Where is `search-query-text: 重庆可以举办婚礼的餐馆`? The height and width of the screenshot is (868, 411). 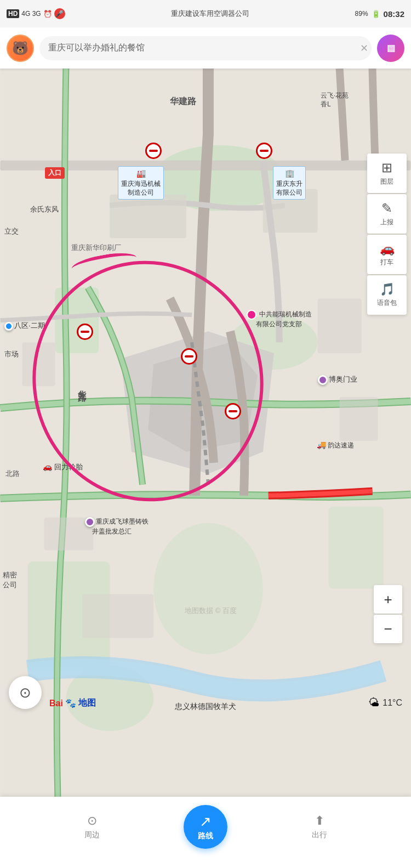
search-query-text: 重庆可以举办婚礼的餐馆 is located at coordinates (96, 48).